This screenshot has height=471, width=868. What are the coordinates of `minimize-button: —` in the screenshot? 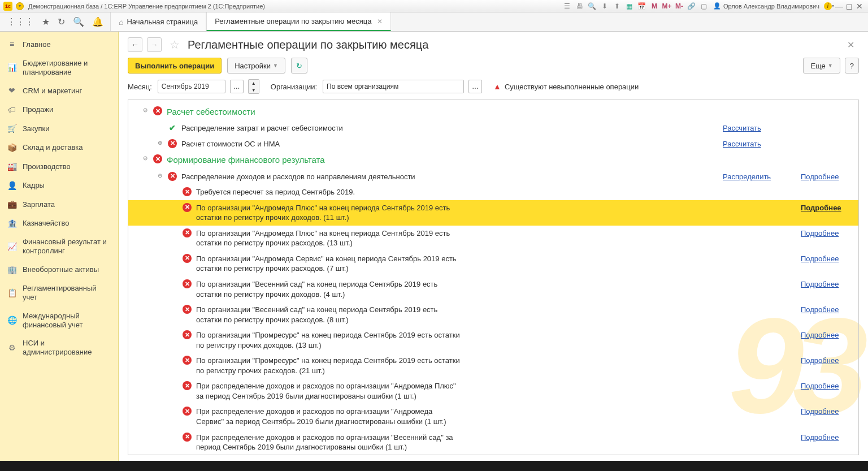 It's located at (839, 6).